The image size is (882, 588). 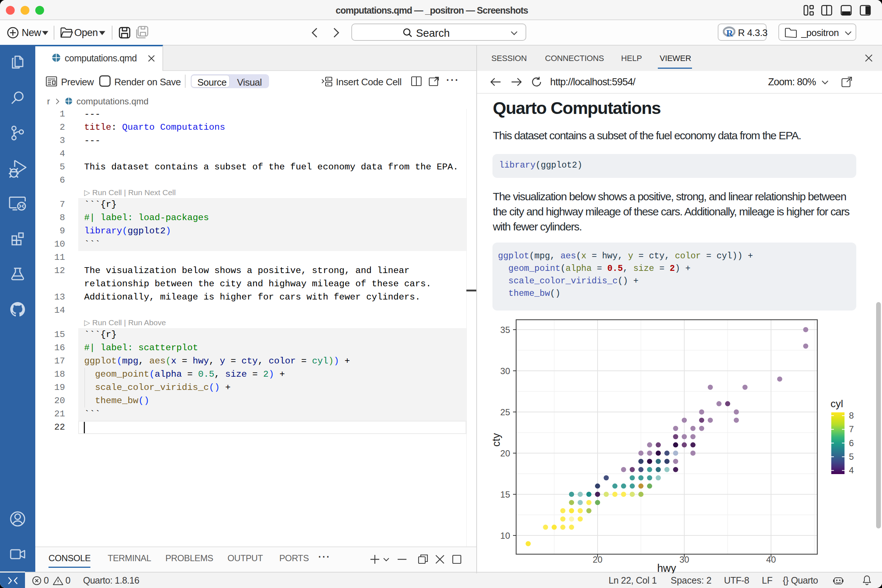 I want to click on svg-text: 40, so click(x=771, y=560).